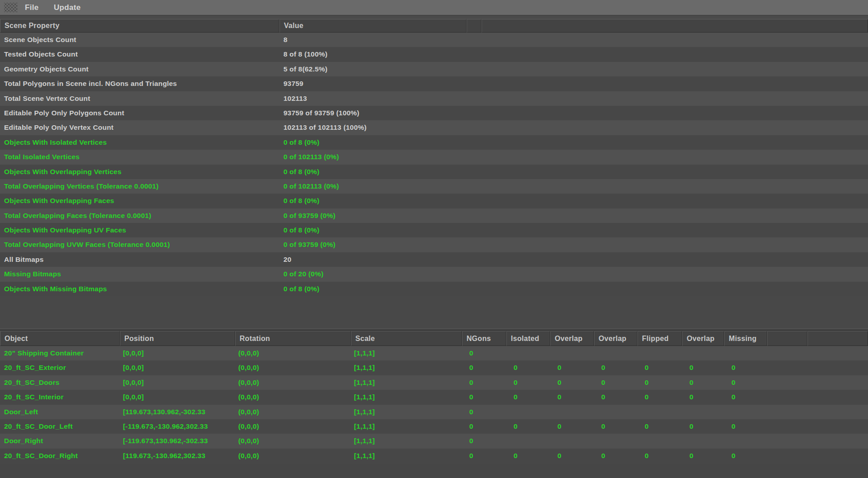 This screenshot has width=868, height=478. Describe the element at coordinates (434, 471) in the screenshot. I see `bottom-empty-area` at that location.